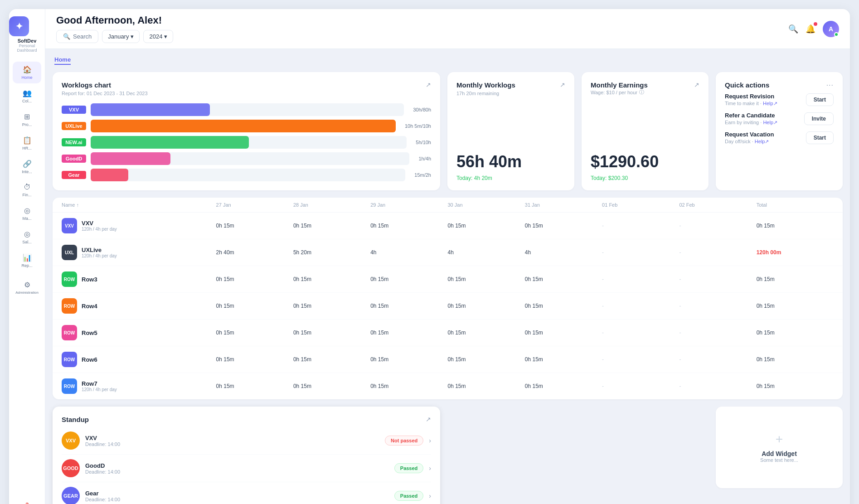 This screenshot has height=504, width=859. What do you see at coordinates (27, 167) in the screenshot?
I see `sidebar-item-integrations: 🔗 Inte...` at bounding box center [27, 167].